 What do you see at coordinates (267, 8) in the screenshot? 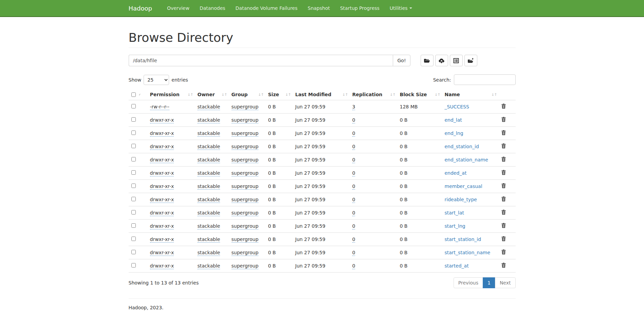
I see `nav-link: Datanode Volume Failures` at bounding box center [267, 8].